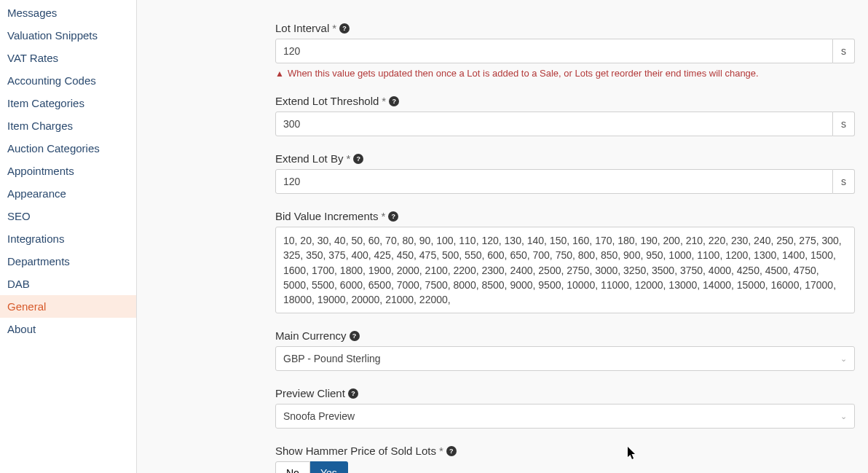 Image resolution: width=868 pixels, height=473 pixels. Describe the element at coordinates (326, 216) in the screenshot. I see `label-text: Bid Value Increments` at that location.